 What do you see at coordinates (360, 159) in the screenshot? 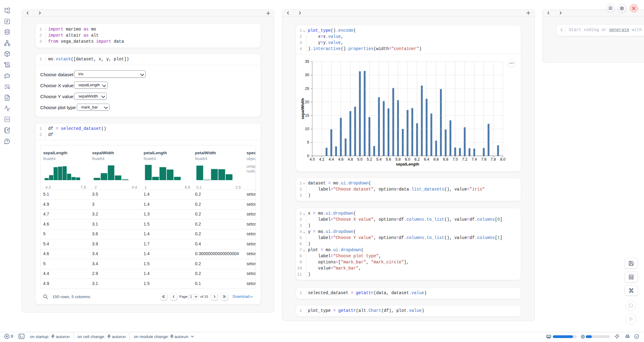
I see `svg-text: 5.0` at bounding box center [360, 159].